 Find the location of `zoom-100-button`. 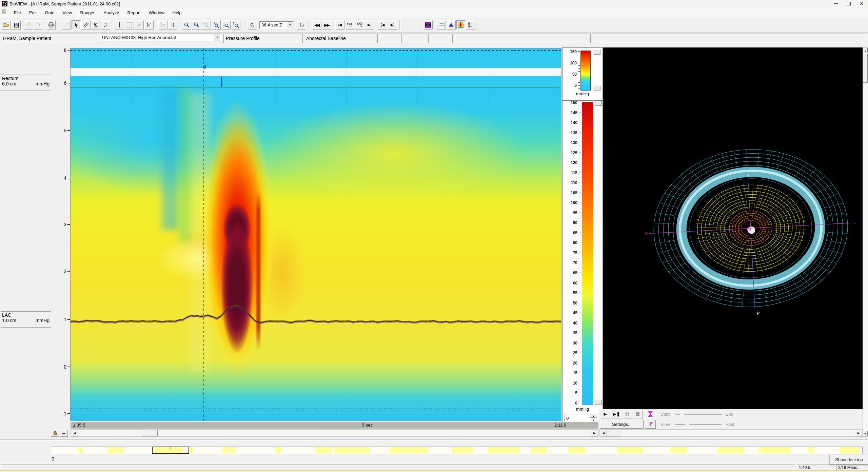

zoom-100-button is located at coordinates (197, 25).